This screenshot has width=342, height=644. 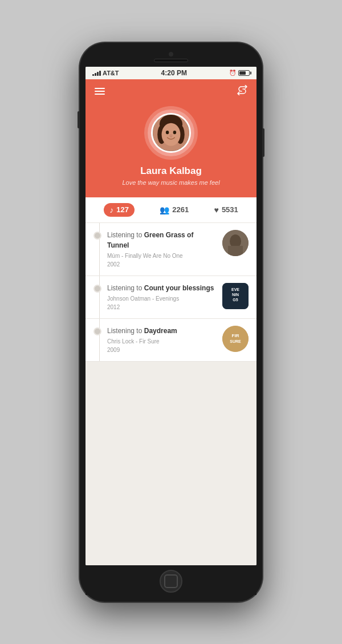 What do you see at coordinates (171, 133) in the screenshot?
I see `avatar` at bounding box center [171, 133].